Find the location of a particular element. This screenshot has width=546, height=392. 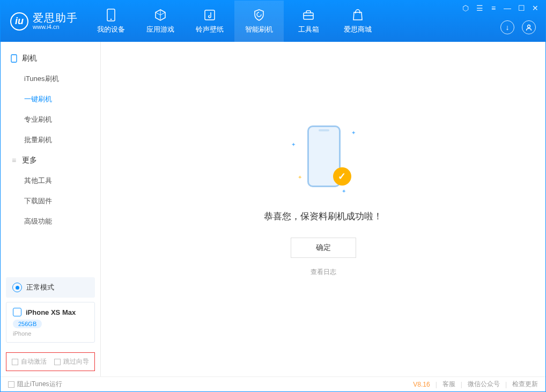

shirt-icon: ⬡ is located at coordinates (466, 8).